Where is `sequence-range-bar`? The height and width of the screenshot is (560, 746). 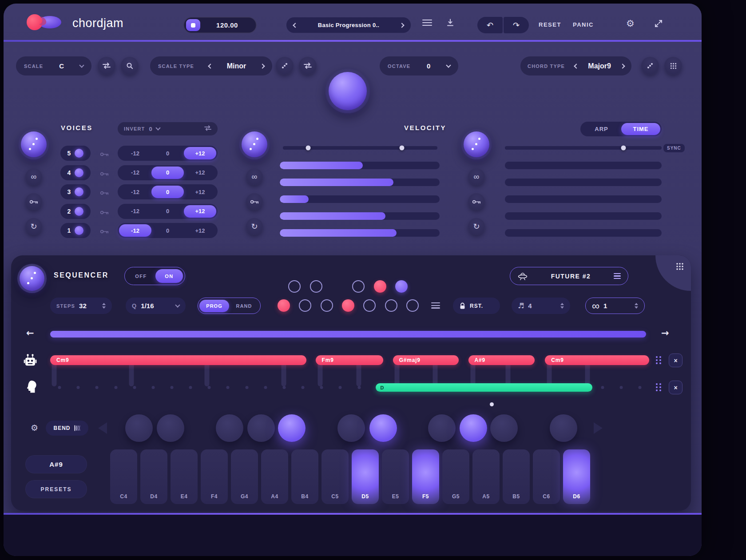
sequence-range-bar is located at coordinates (348, 334).